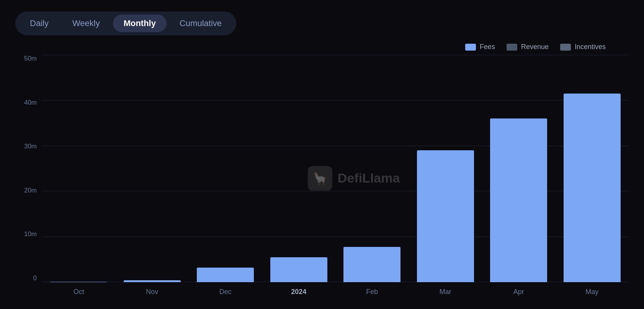  I want to click on bar-group-mar, so click(446, 169).